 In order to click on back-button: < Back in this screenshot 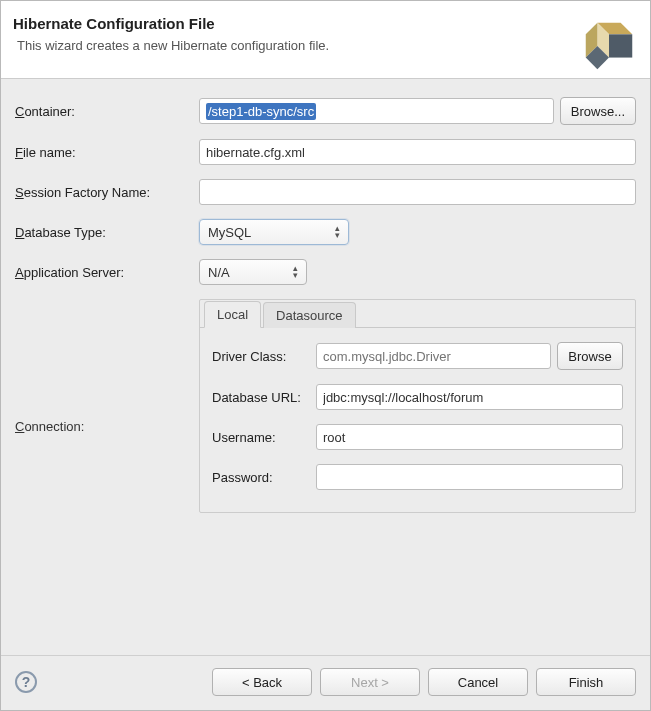, I will do `click(262, 682)`.